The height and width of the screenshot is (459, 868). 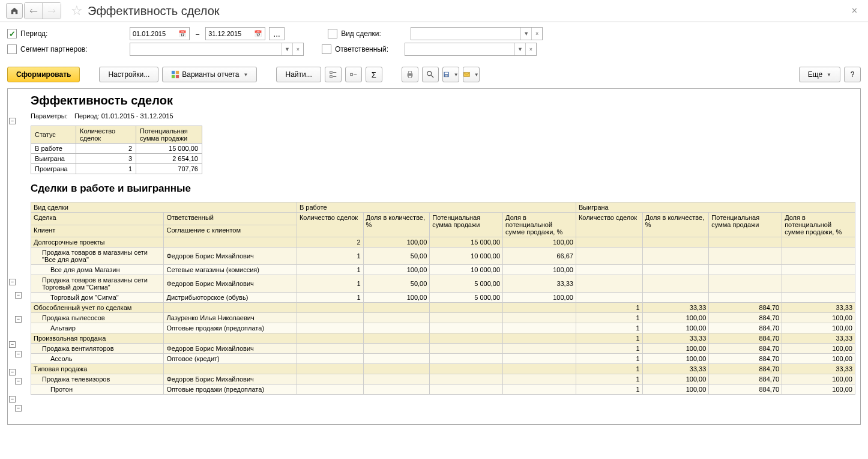 What do you see at coordinates (52, 11) in the screenshot?
I see `forward-button: 🡒` at bounding box center [52, 11].